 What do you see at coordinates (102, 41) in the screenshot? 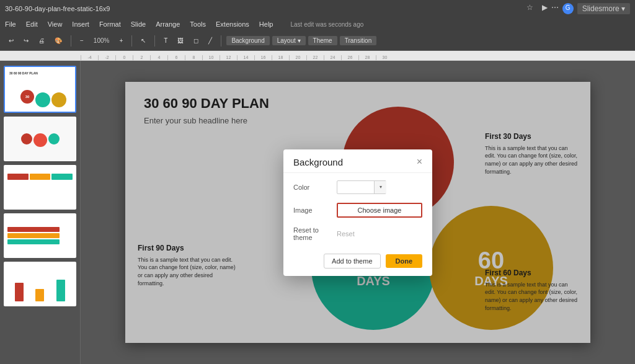
I see `zoom-level: 100%` at bounding box center [102, 41].